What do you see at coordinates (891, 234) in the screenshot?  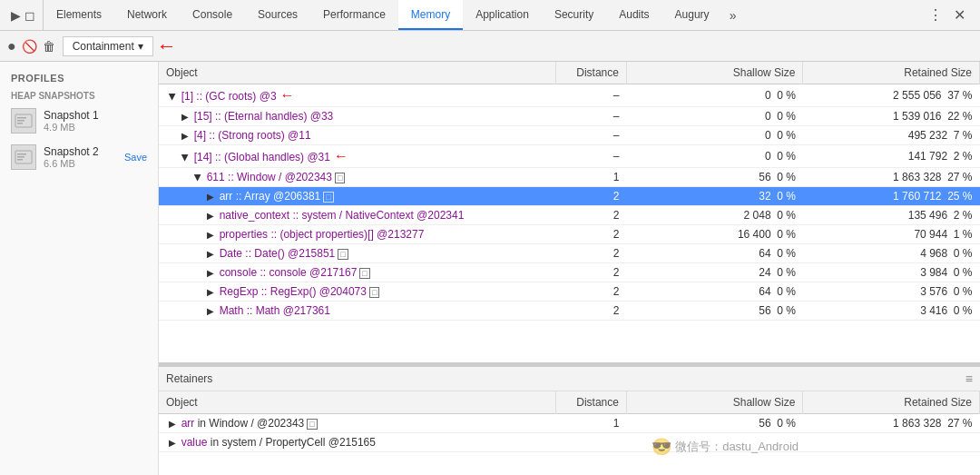 I see `row-retained: 70 944 1 %` at bounding box center [891, 234].